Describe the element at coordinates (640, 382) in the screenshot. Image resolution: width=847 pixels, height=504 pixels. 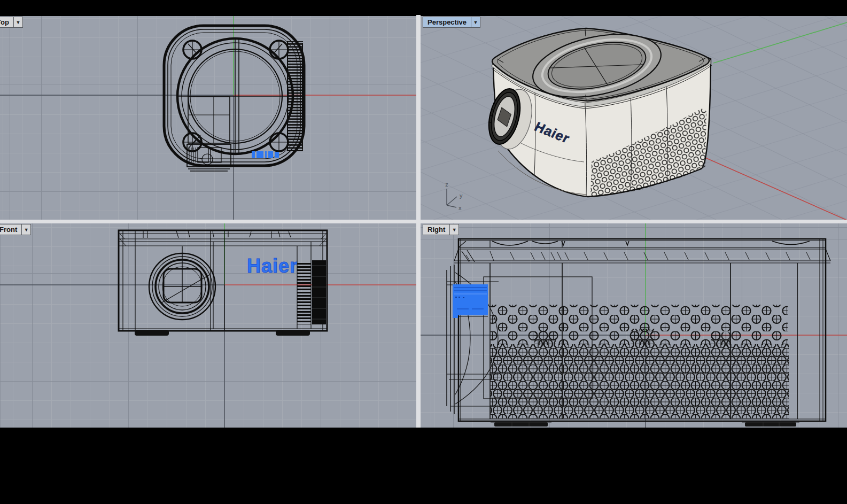
I see `perforations-dense` at that location.